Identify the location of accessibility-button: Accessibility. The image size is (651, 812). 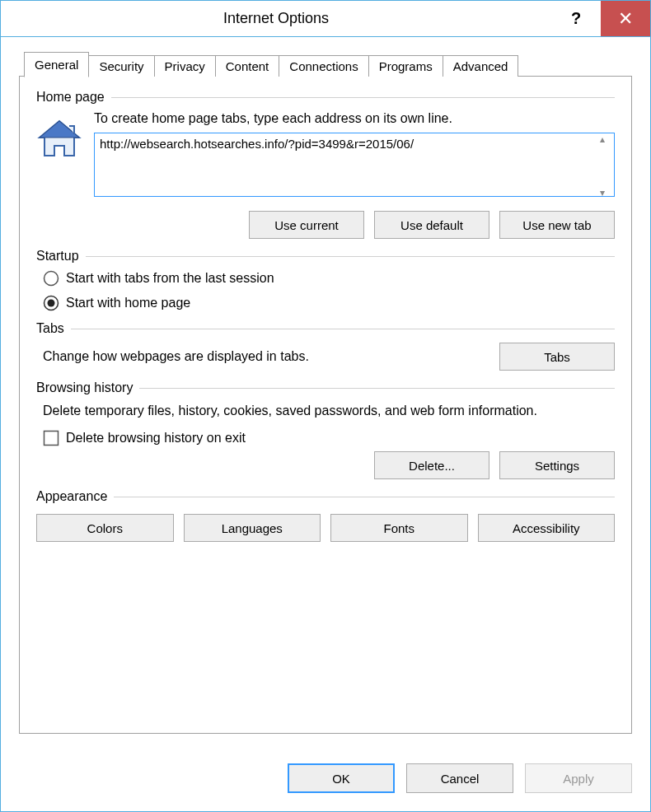
(547, 528).